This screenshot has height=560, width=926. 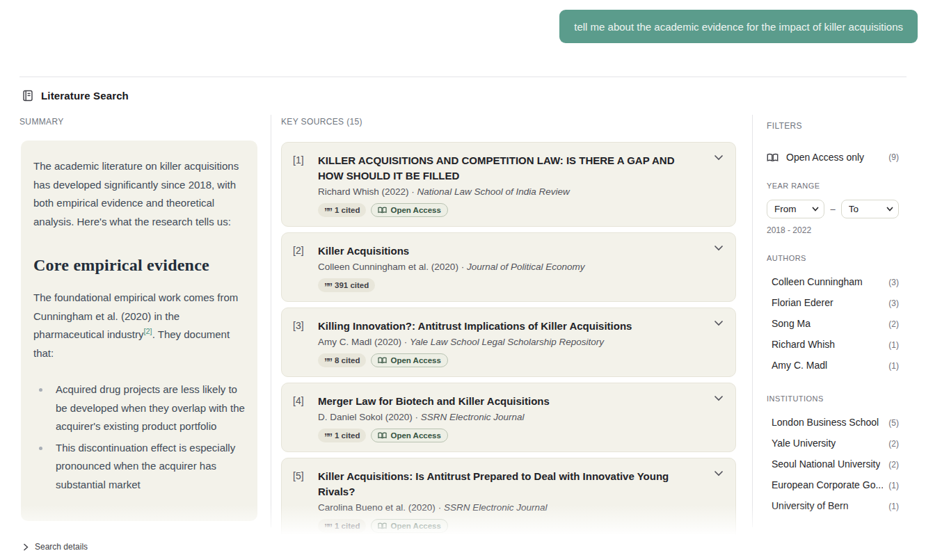 What do you see at coordinates (833, 399) in the screenshot?
I see `institutions-label: INSTITUTIONS` at bounding box center [833, 399].